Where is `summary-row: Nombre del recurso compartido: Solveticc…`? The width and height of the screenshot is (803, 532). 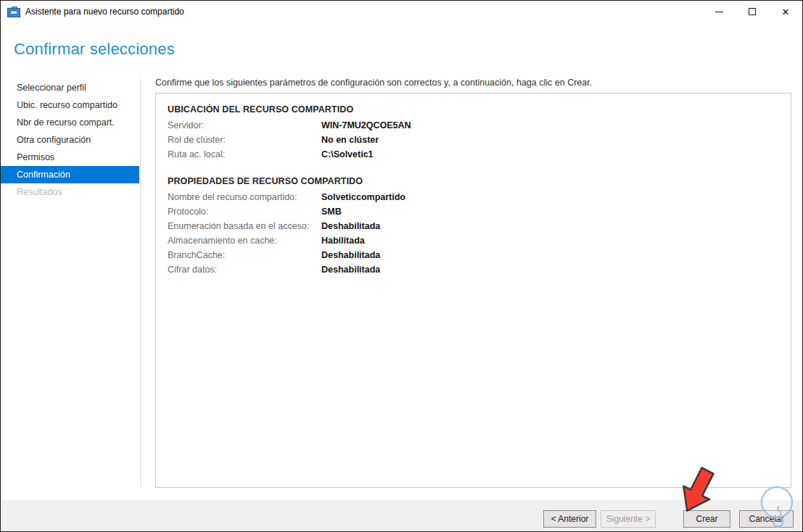 summary-row: Nombre del recurso compartido: Solveticc… is located at coordinates (473, 197).